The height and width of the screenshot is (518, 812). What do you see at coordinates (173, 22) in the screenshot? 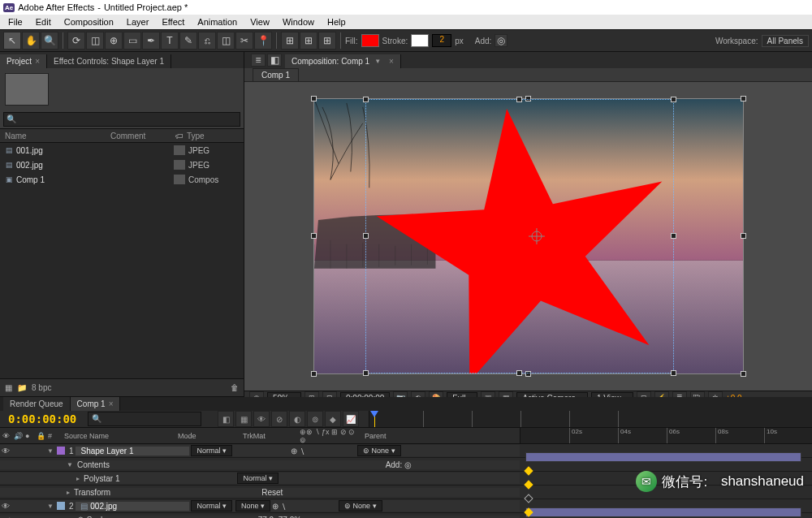
I see `menu-effect: Effect` at bounding box center [173, 22].